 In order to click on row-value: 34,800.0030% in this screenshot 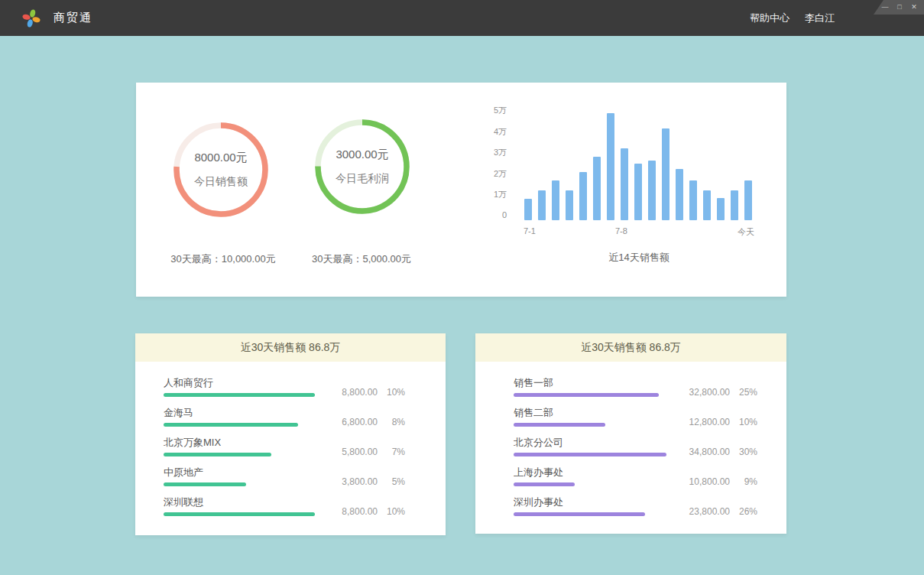, I will do `click(716, 452)`.